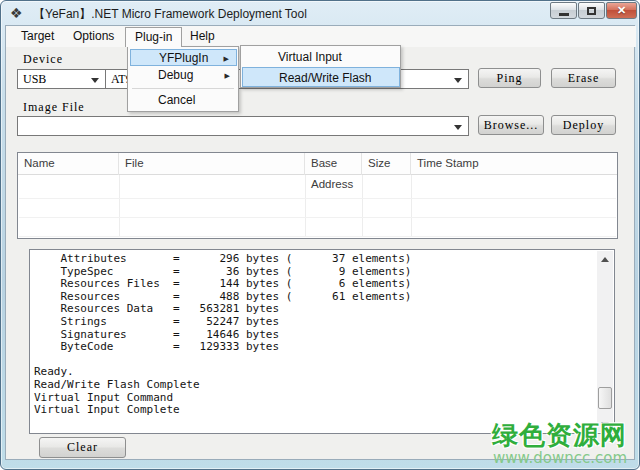 This screenshot has width=640, height=470. I want to click on cancel-label: Cancel, so click(176, 100).